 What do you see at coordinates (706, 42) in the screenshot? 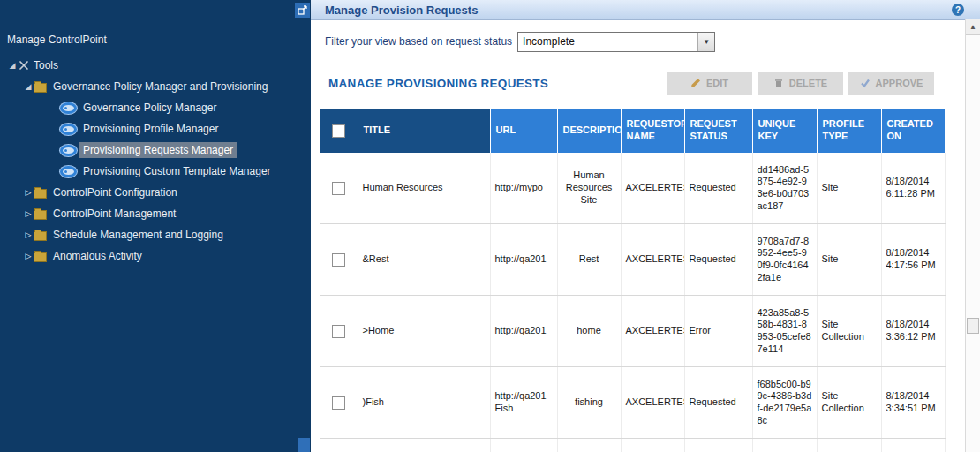
I see `chevron-down-icon: ▼` at bounding box center [706, 42].